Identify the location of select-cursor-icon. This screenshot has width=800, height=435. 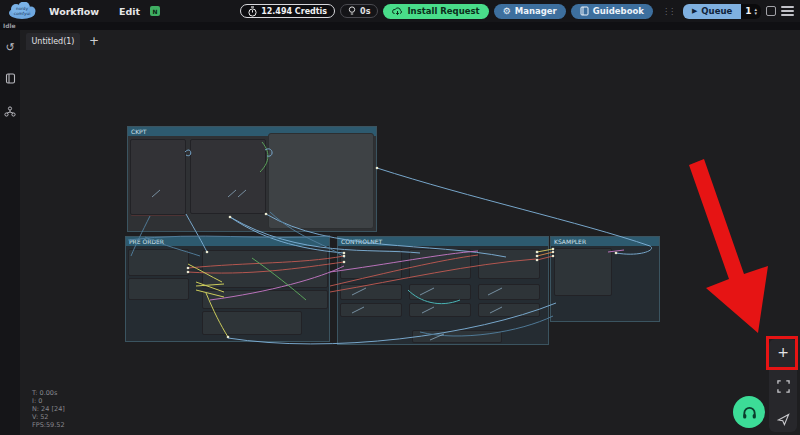
(784, 420).